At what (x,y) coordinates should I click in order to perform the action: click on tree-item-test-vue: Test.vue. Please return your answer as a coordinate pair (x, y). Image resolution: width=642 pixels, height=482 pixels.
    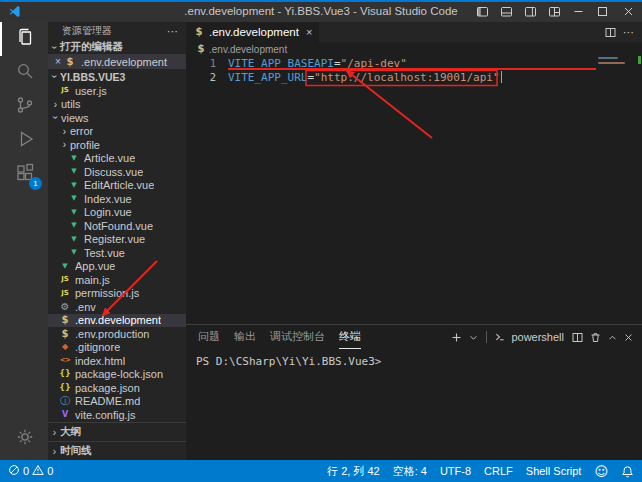
    Looking at the image, I should click on (117, 253).